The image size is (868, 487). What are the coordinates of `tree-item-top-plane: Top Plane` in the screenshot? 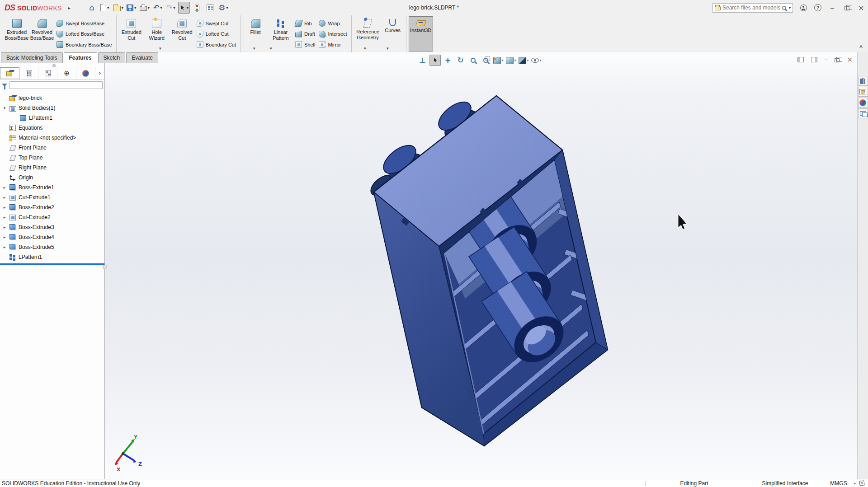 It's located at (52, 158).